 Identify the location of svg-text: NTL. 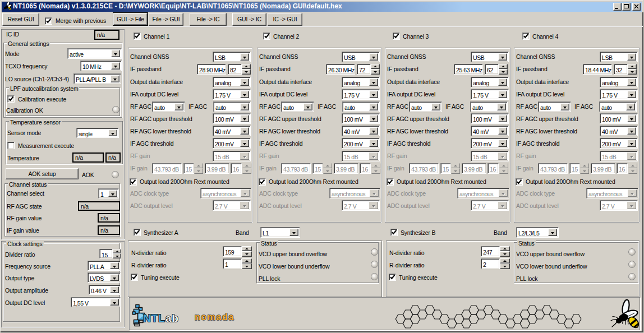
(154, 318).